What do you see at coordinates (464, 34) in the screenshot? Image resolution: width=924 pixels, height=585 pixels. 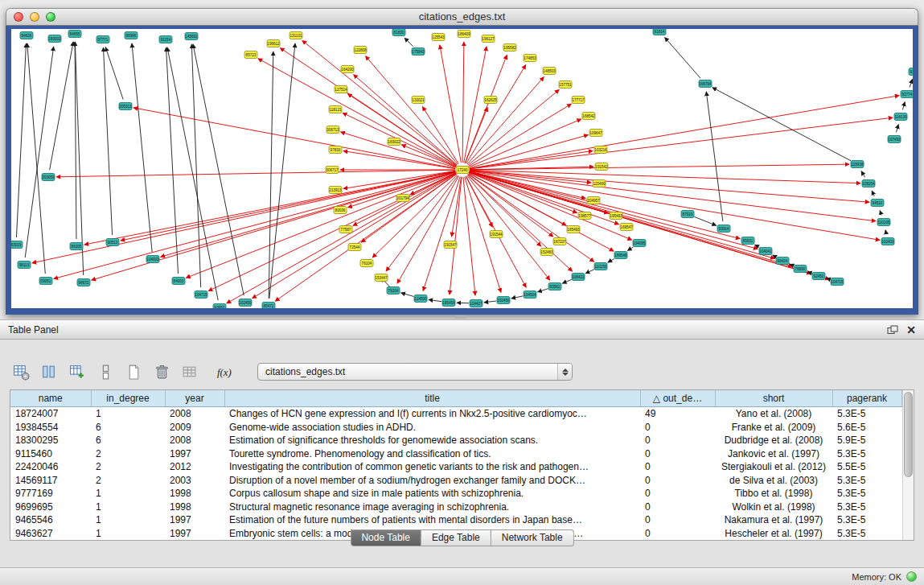 I see `graph-node: 186409` at bounding box center [464, 34].